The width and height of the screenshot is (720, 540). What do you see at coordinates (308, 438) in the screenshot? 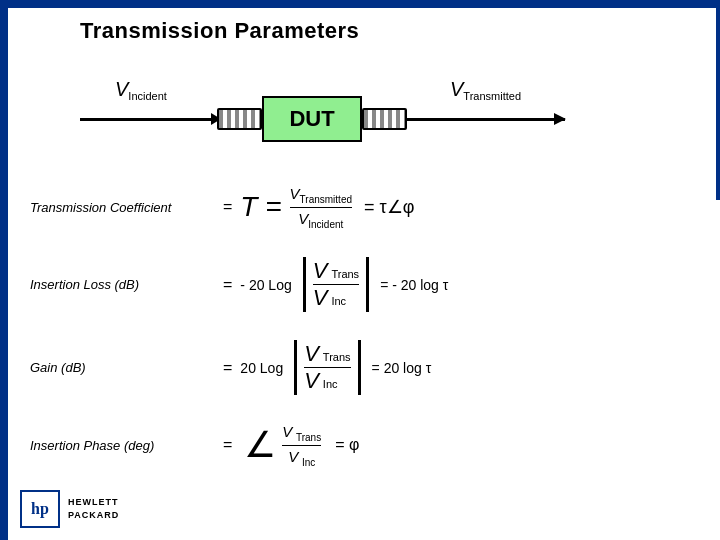
I see `phase-v-trans-sub: Trans` at bounding box center [308, 438].